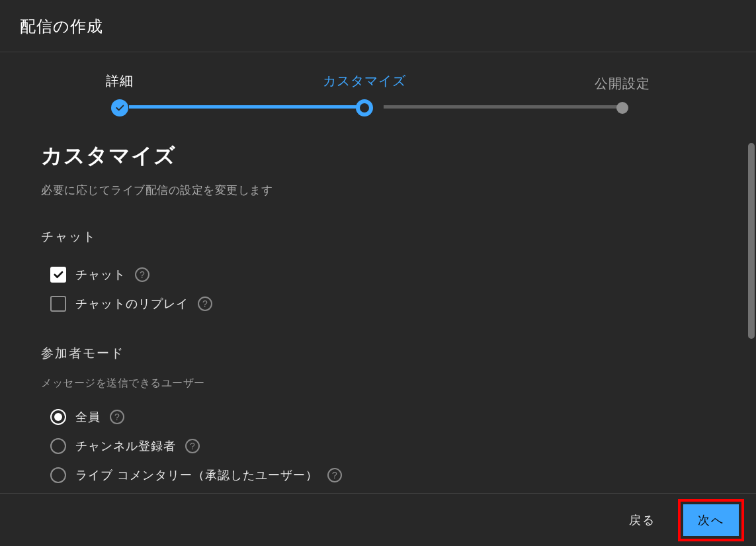 This screenshot has height=546, width=756. What do you see at coordinates (378, 275) in the screenshot?
I see `chat-option-row: チャット ?` at bounding box center [378, 275].